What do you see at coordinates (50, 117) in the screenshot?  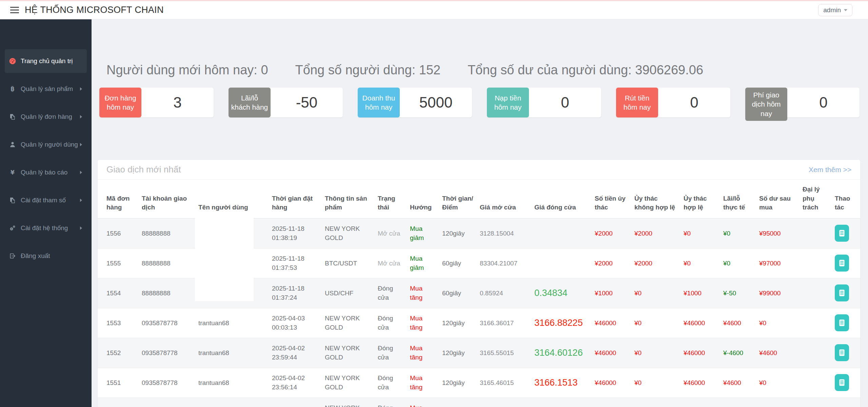 I see `sidebar-item-label: Quản lý đơn hàng` at bounding box center [50, 117].